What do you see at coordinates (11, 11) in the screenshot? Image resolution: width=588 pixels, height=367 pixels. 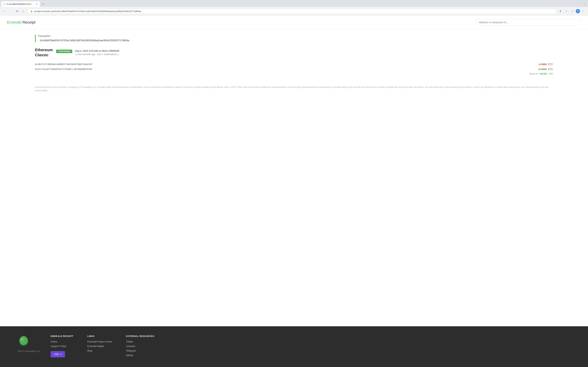 I see `forward-button: →` at bounding box center [11, 11].